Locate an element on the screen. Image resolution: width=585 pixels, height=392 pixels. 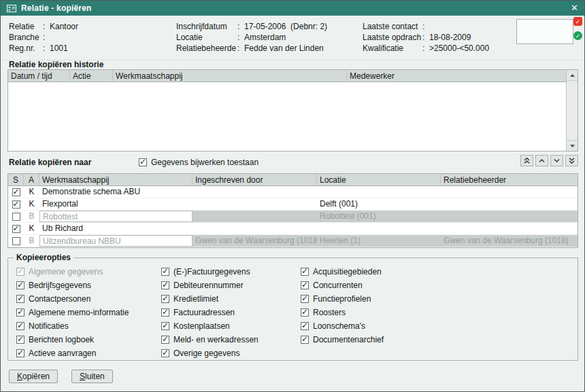
field-value: 17-05-2006 (Debnr: 2) is located at coordinates (286, 26).